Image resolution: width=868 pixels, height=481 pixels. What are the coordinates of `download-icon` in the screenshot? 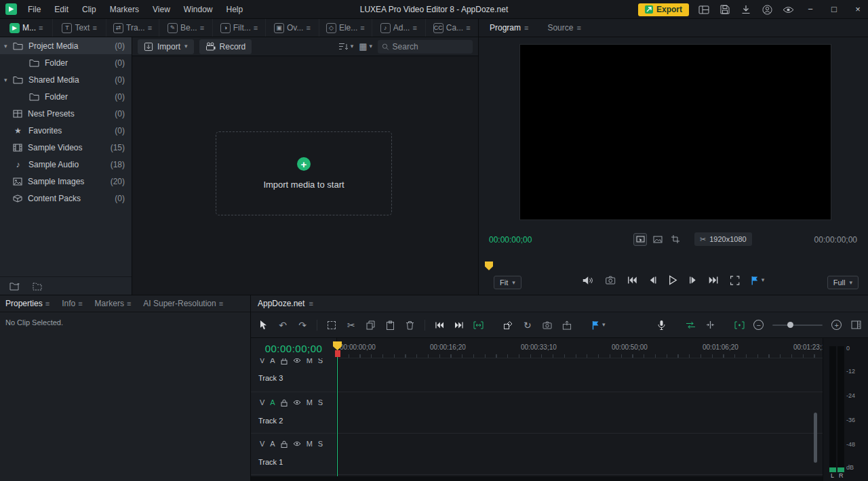 It's located at (746, 9).